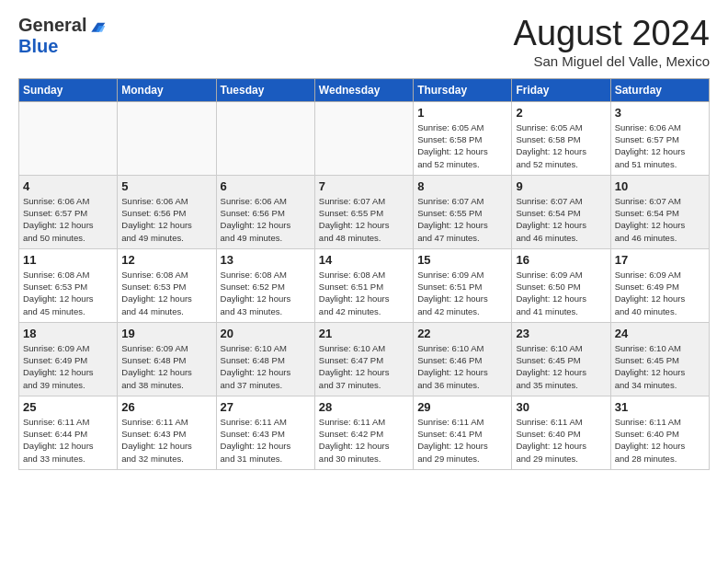  Describe the element at coordinates (561, 359) in the screenshot. I see `table-row: 23Sunrise: 6:10 AM Sunset: 6:45 PM Dayli…` at that location.